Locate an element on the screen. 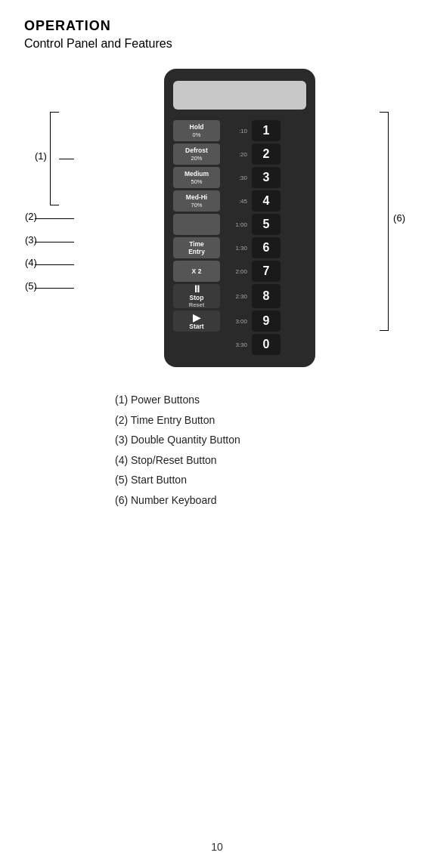 The width and height of the screenshot is (434, 868). legend-item-2: (2) Time Entry Button is located at coordinates (262, 420).